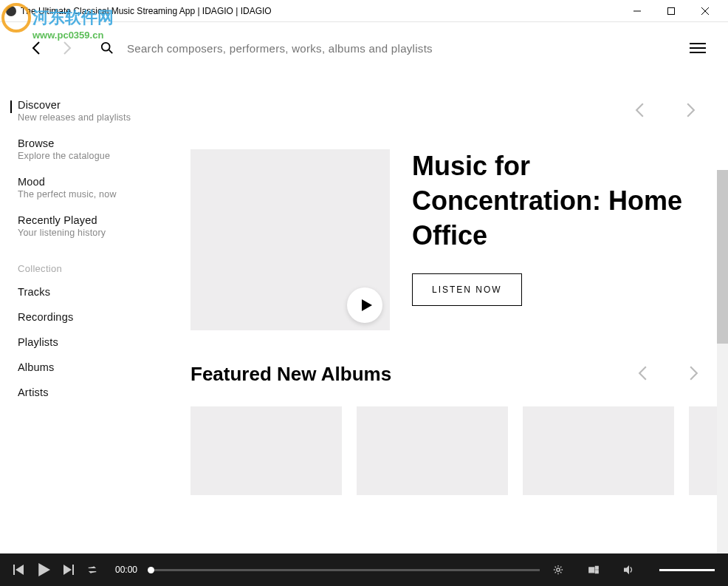 This screenshot has height=586, width=728. What do you see at coordinates (467, 290) in the screenshot?
I see `listen-now-button: LISTEN NOW` at bounding box center [467, 290].